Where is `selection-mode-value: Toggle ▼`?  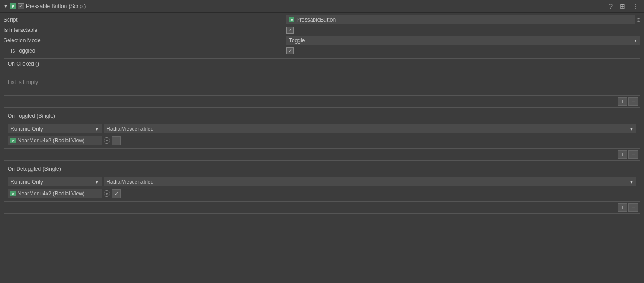 selection-mode-value: Toggle ▼ is located at coordinates (463, 40).